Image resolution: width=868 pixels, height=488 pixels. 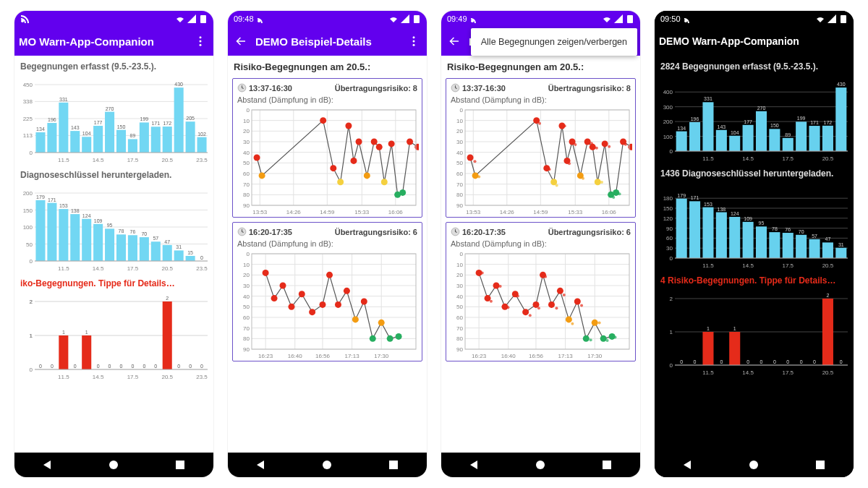 What do you see at coordinates (246, 163) in the screenshot?
I see `svg-text: 50` at bounding box center [246, 163].